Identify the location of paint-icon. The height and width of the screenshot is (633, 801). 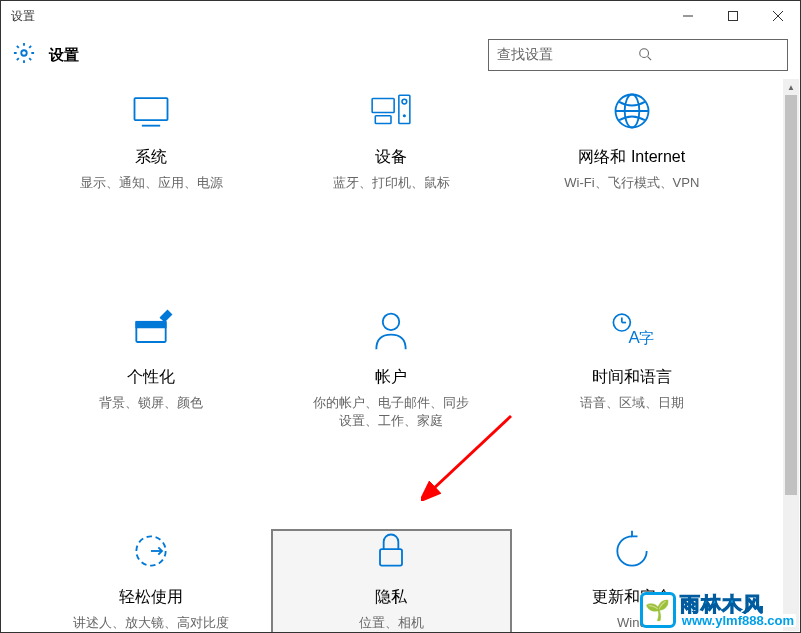
(151, 331).